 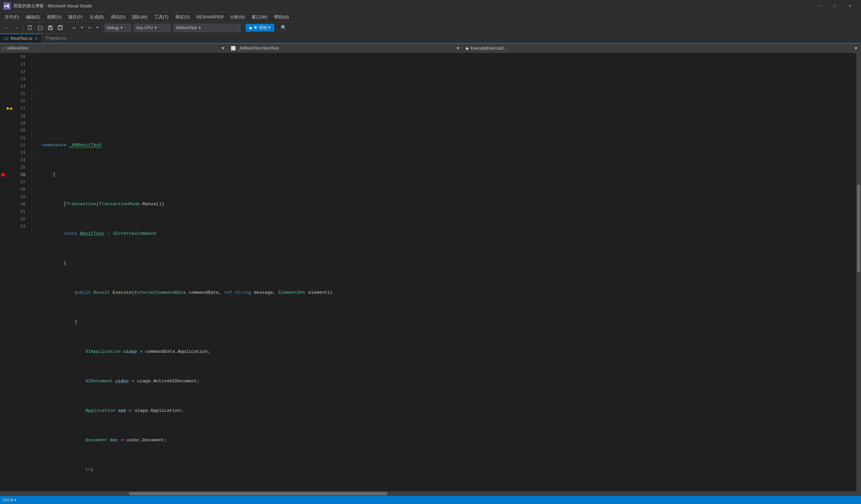 I want to click on assign-19: = commandData.Application;, so click(x=174, y=352).